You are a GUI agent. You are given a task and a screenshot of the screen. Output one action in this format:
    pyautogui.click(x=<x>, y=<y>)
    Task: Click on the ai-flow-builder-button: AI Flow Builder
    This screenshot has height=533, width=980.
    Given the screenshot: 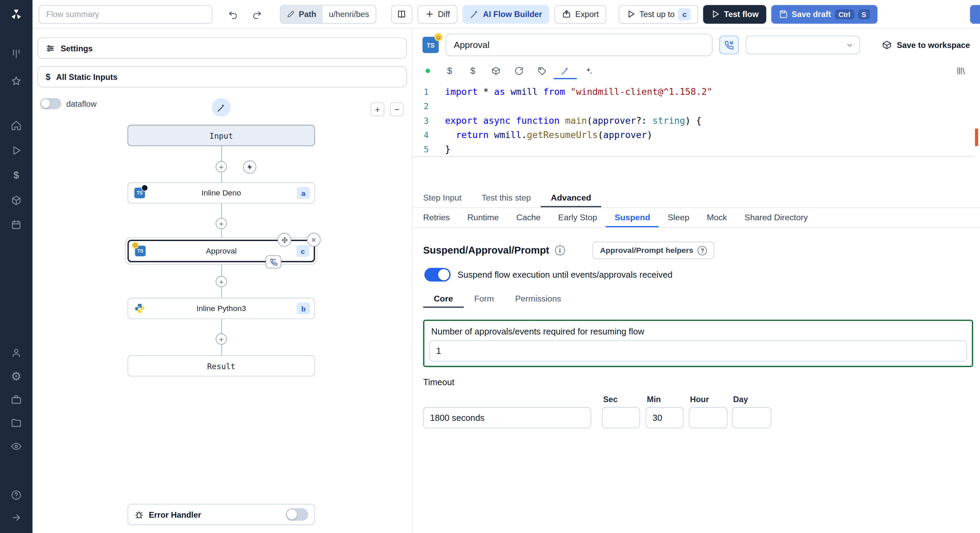 What is the action you would take?
    pyautogui.click(x=506, y=14)
    